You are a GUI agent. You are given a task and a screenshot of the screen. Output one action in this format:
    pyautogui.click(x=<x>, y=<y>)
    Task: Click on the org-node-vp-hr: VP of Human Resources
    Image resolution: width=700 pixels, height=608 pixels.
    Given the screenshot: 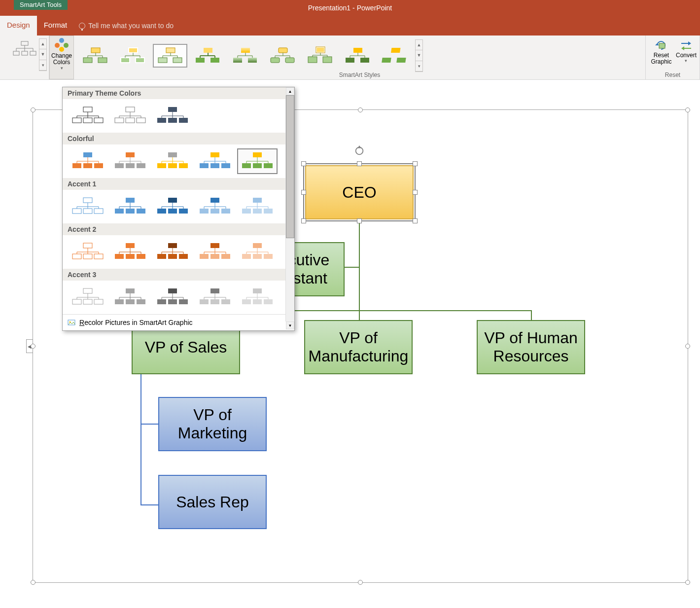 What is the action you would take?
    pyautogui.click(x=531, y=347)
    